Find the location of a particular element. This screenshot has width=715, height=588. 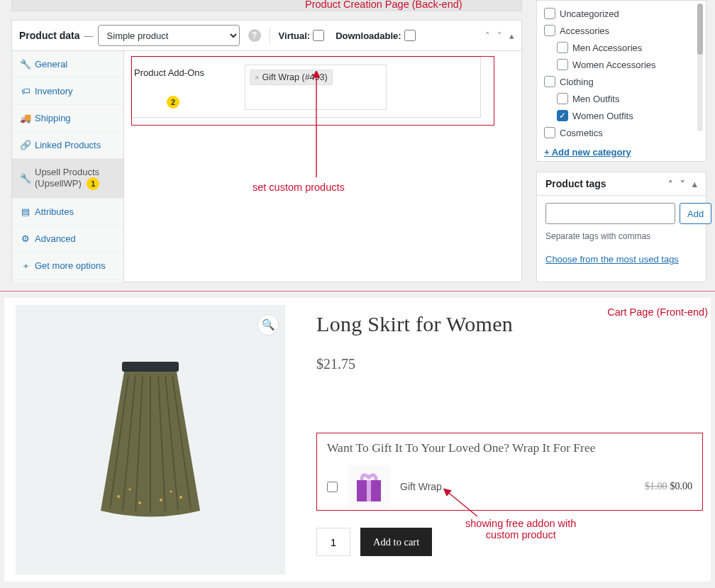

tag-icon: 🏷 is located at coordinates (26, 91).